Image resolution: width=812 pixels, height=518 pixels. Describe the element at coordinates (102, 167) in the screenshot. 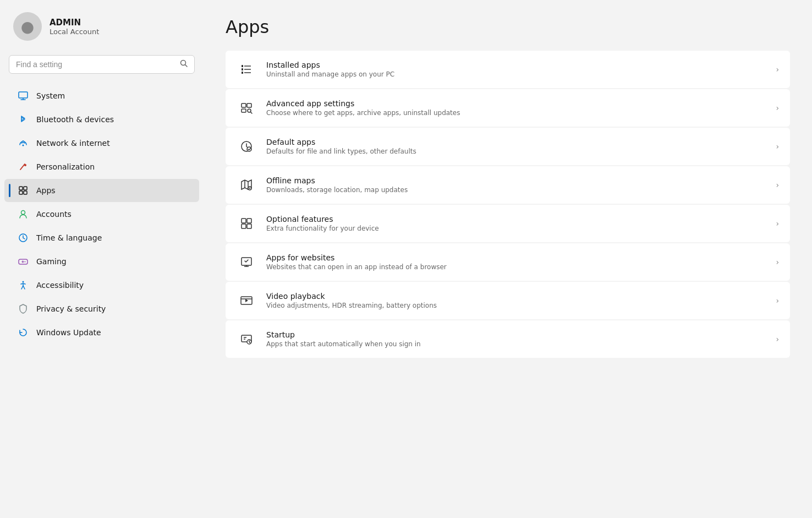

I see `sidebar-item-personalization: Personalization` at that location.